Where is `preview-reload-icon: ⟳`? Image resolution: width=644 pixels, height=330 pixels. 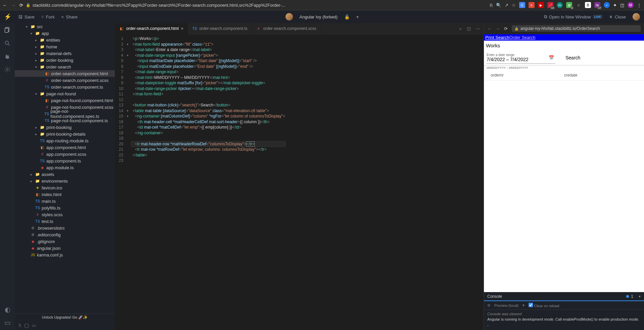
preview-reload-icon: ⟳ is located at coordinates (506, 29).